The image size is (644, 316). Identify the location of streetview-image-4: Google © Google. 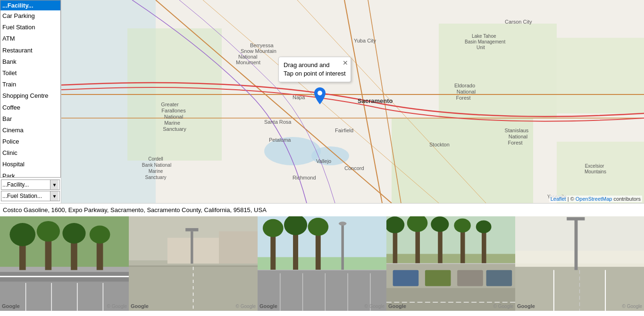
(451, 264).